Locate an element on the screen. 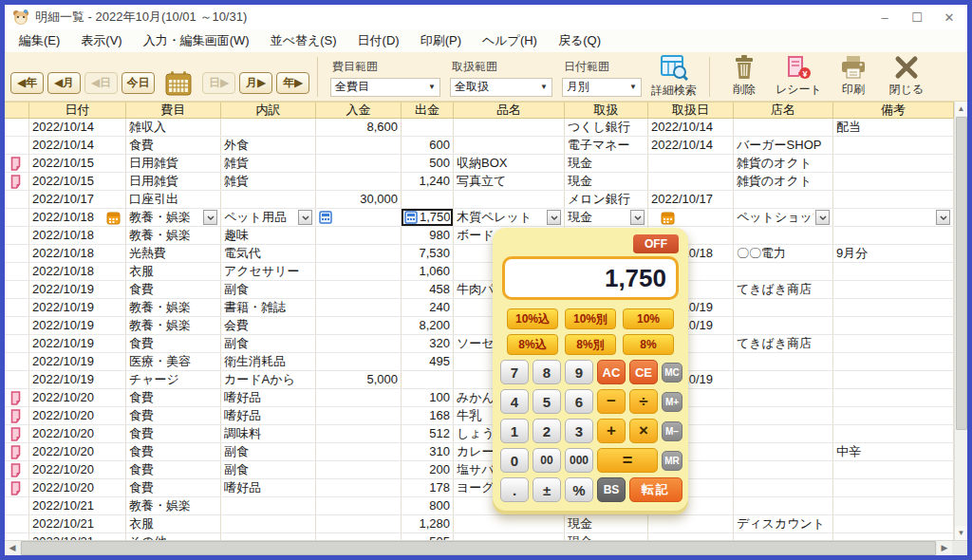 The image size is (972, 560). cell-category: 医療・美容 is located at coordinates (174, 362).